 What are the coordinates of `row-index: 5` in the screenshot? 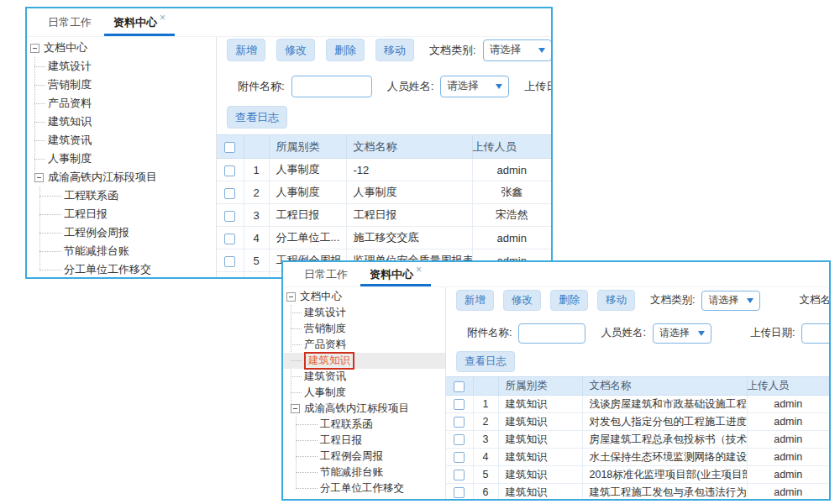 It's located at (486, 475).